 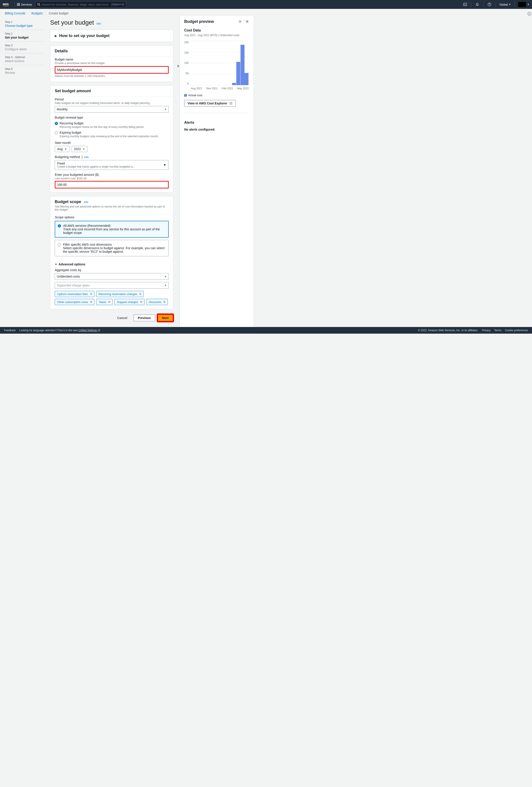 I want to click on step-4: Step 4 - Optional Attach actions, so click(x=24, y=59).